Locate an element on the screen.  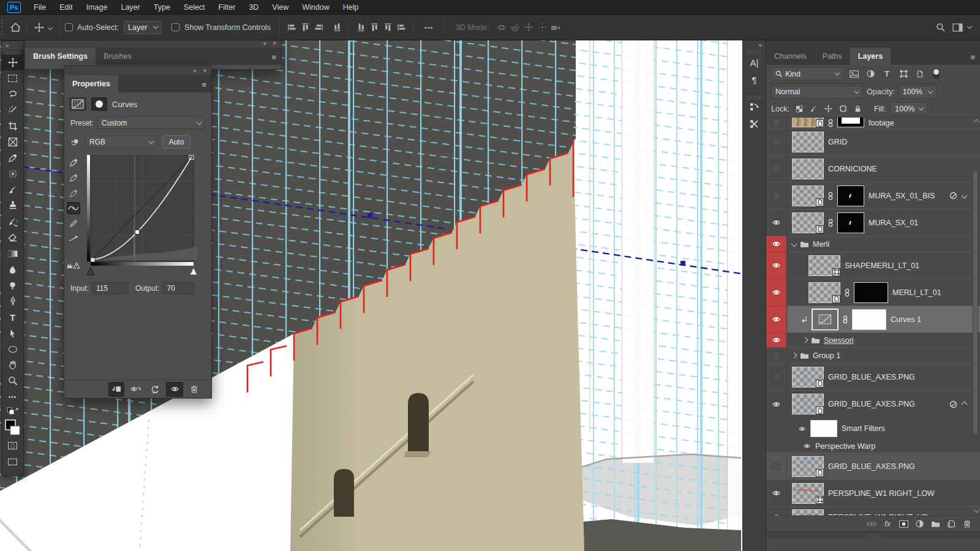
3d-roll-icon is located at coordinates (515, 28).